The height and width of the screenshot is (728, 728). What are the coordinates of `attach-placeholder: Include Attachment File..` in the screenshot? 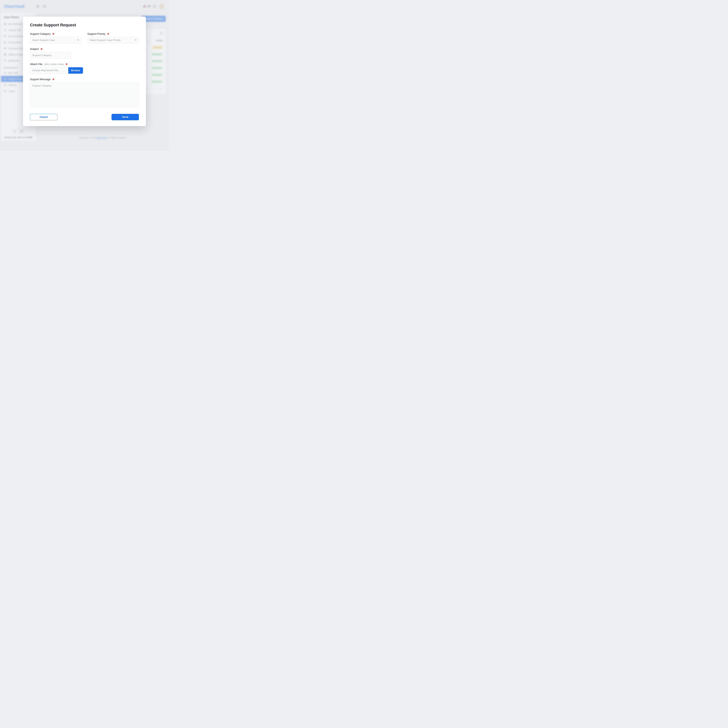 It's located at (46, 70).